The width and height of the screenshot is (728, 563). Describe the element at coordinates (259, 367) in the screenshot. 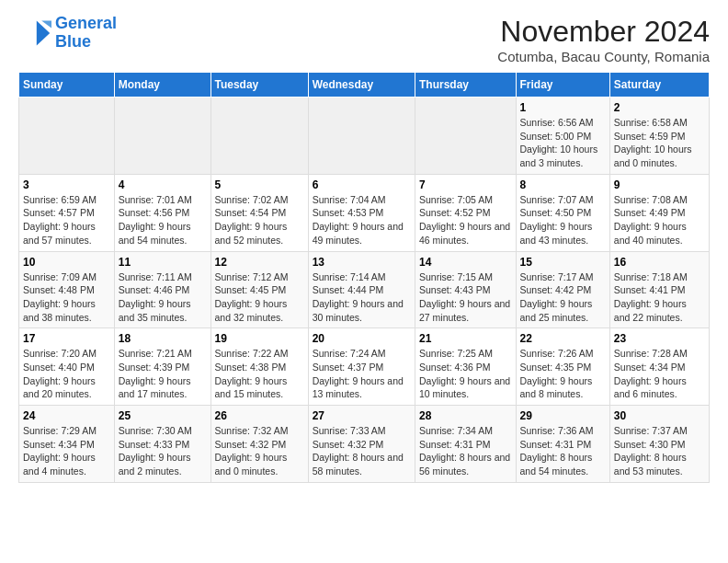

I see `calendar-cell: 19Sunrise: 7:22 AM Sunset: 4:38 PM Dayli…` at that location.